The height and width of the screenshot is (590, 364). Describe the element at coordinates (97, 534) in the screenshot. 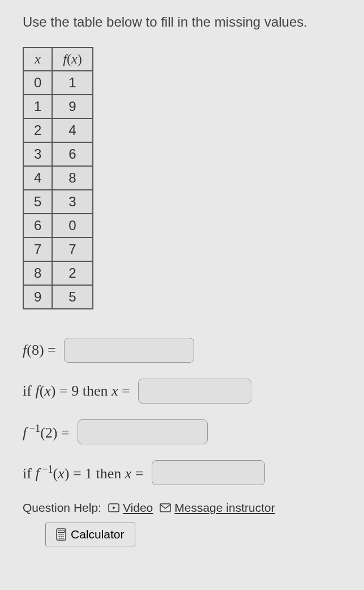

I see `calculator-text: Calculator` at that location.